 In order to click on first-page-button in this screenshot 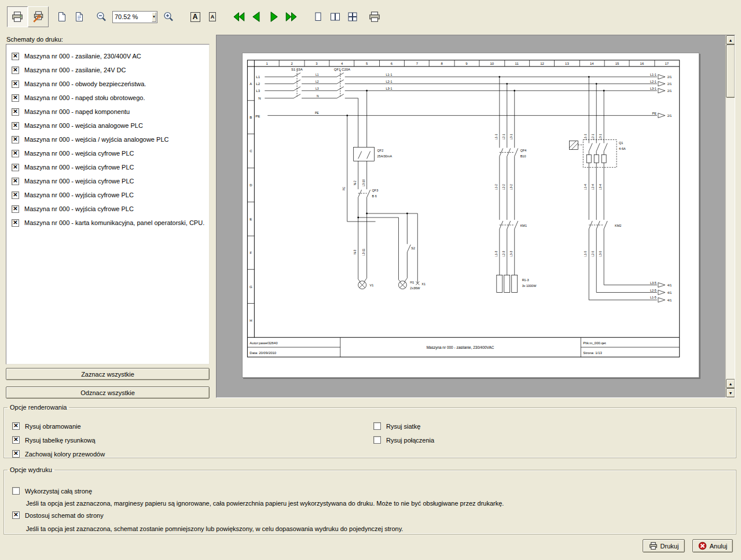, I will do `click(239, 17)`.